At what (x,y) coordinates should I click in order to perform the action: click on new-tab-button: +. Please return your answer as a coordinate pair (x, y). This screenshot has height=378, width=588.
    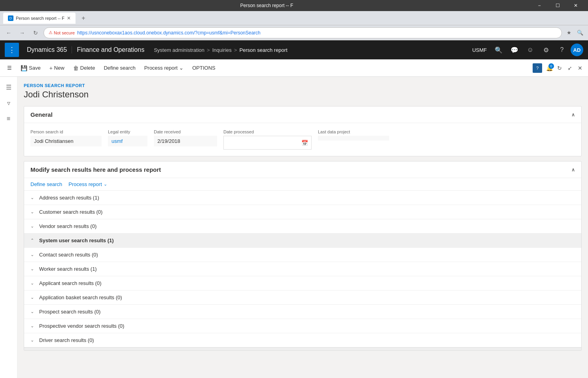
    Looking at the image, I should click on (83, 18).